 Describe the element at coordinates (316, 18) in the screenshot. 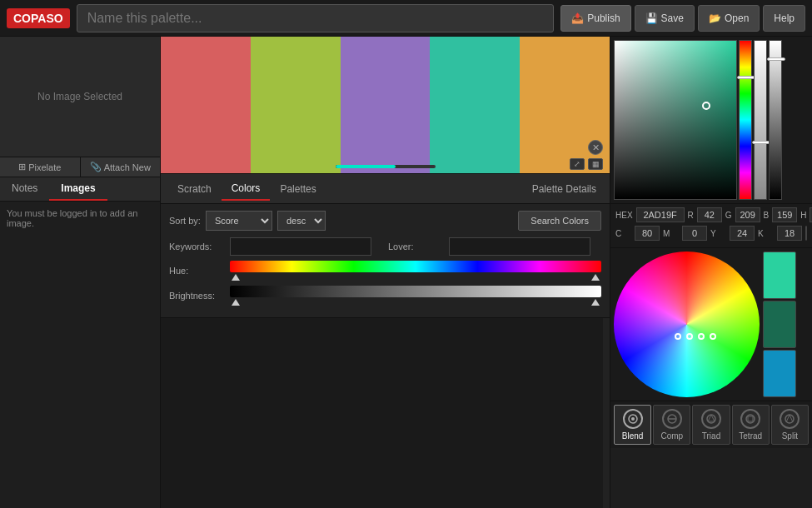

I see `palette-name-input` at that location.